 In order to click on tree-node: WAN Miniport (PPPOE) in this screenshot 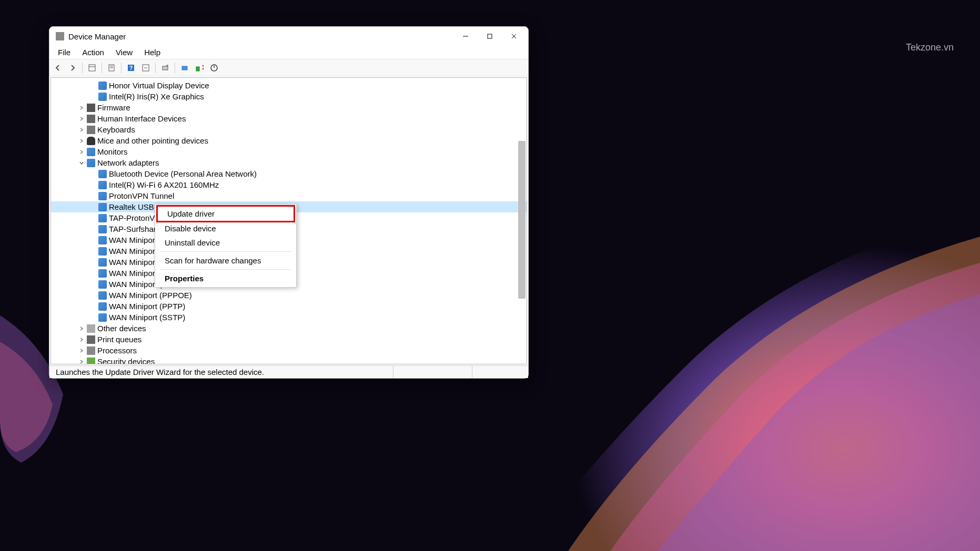, I will do `click(289, 295)`.